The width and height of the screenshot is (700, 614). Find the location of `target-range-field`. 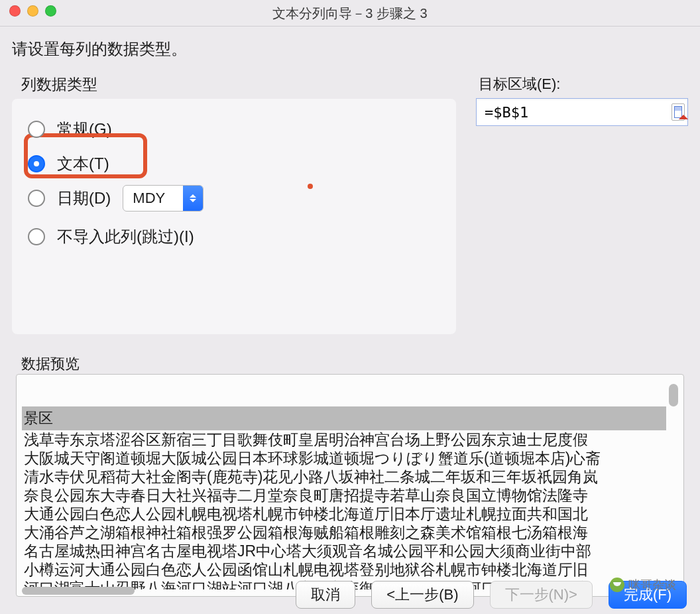

target-range-field is located at coordinates (582, 112).